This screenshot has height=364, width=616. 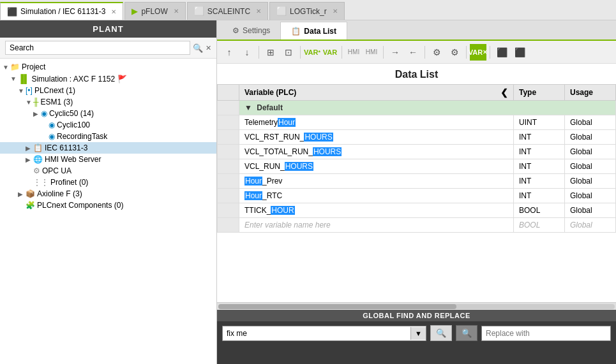 I want to click on toolbar-btn-var-star: VAR*, so click(x=312, y=52).